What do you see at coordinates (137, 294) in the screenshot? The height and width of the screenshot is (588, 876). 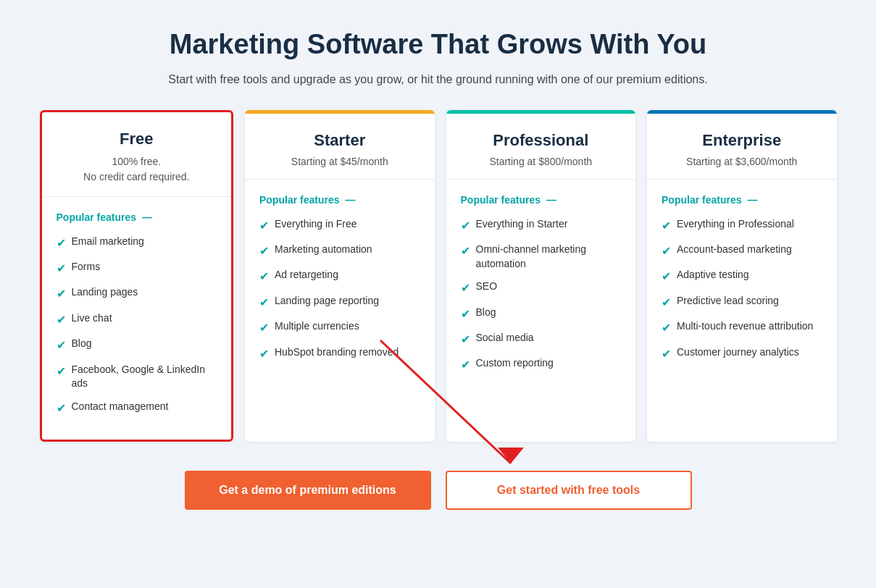 I see `feature-item: ✔ Landing pages` at bounding box center [137, 294].